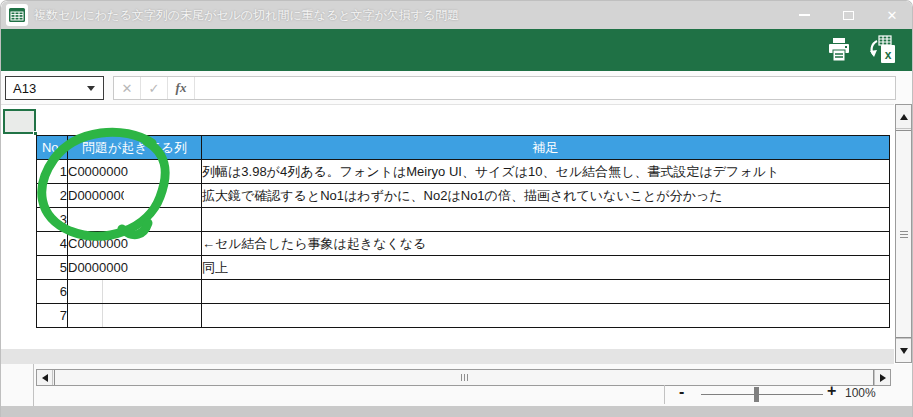 Image resolution: width=913 pixels, height=417 pixels. I want to click on horizontal-scrollbar-thumb, so click(464, 378).